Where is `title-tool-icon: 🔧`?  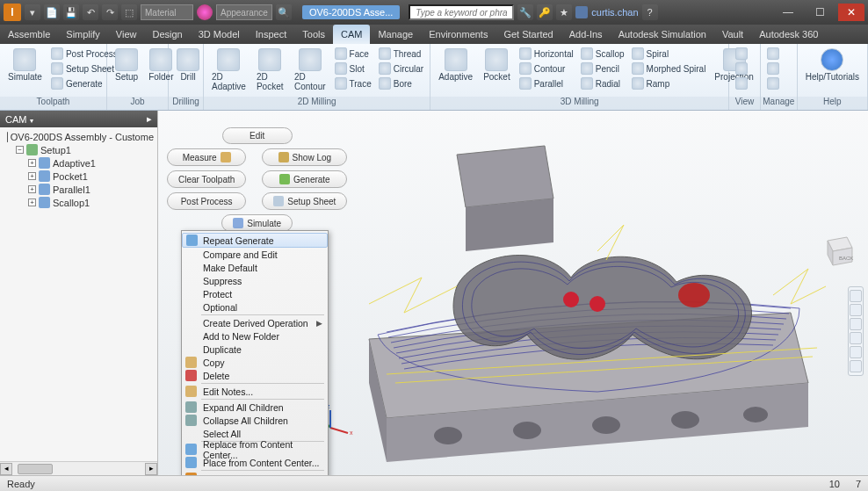 title-tool-icon: 🔧 is located at coordinates (525, 12).